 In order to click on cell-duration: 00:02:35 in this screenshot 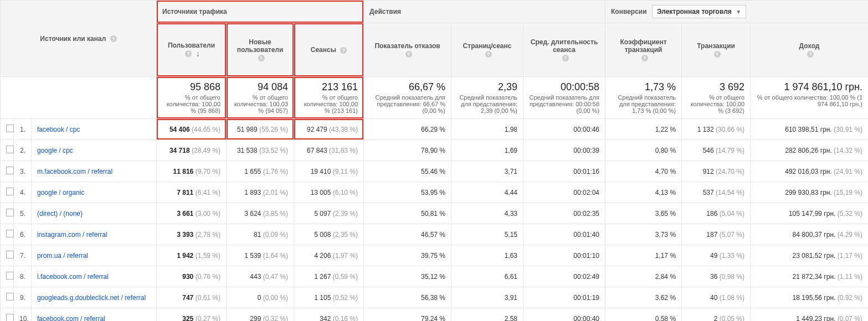, I will do `click(564, 214)`.